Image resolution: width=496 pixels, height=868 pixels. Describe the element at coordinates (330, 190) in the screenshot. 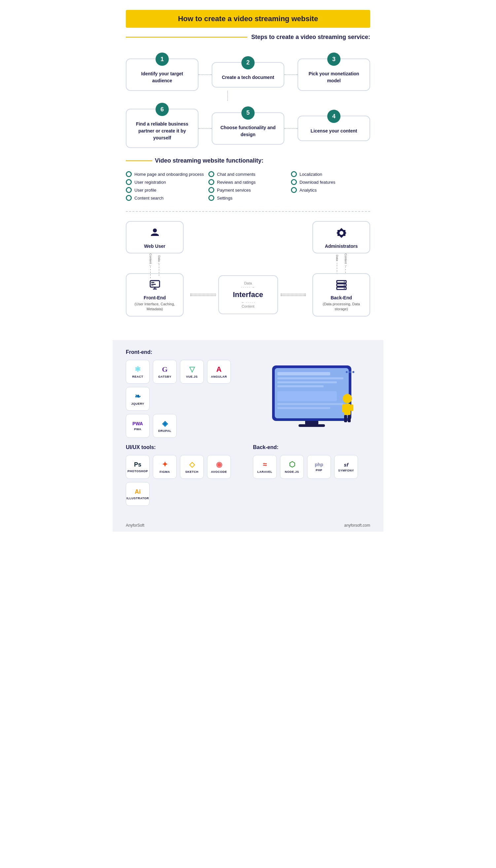

I see `func-item-11: Analytics` at that location.